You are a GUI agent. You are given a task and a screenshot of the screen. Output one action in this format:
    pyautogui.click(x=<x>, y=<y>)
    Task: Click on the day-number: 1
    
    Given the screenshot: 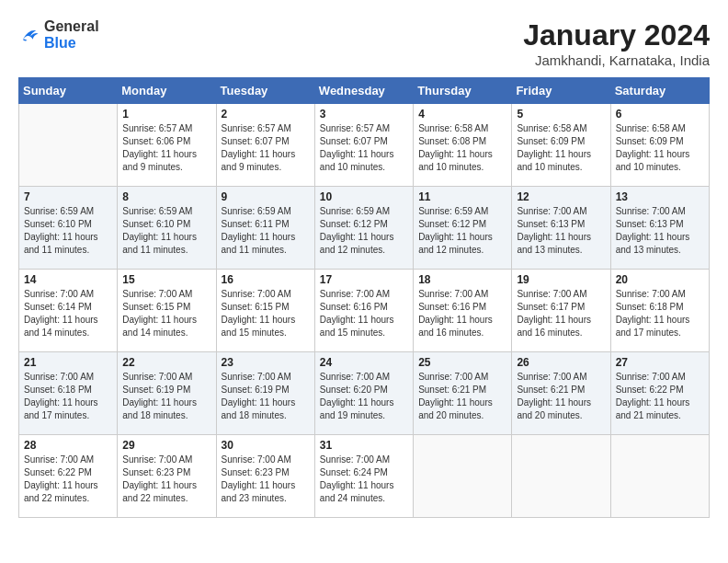 What is the action you would take?
    pyautogui.click(x=166, y=114)
    